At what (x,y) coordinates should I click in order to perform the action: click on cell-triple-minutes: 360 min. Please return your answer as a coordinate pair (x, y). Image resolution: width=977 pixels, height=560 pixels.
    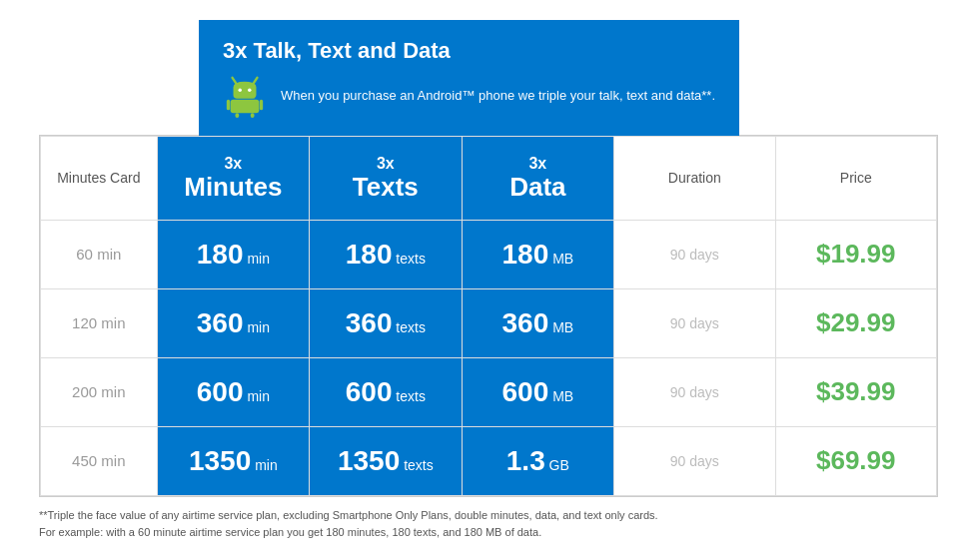
    Looking at the image, I should click on (233, 323).